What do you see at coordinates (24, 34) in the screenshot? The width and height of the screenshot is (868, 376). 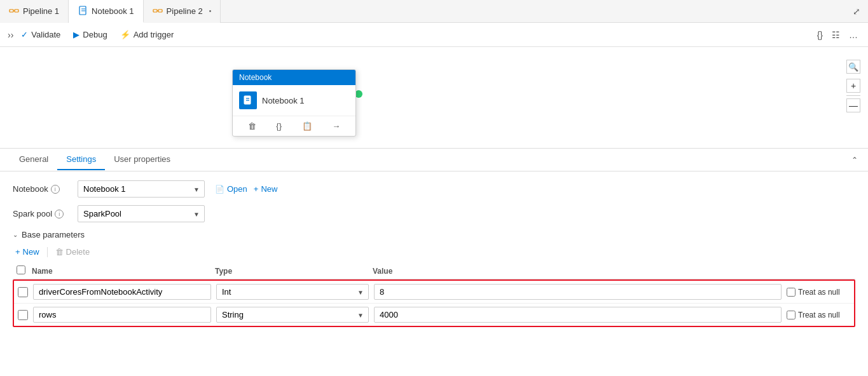 I see `validate-icon: ✓` at bounding box center [24, 34].